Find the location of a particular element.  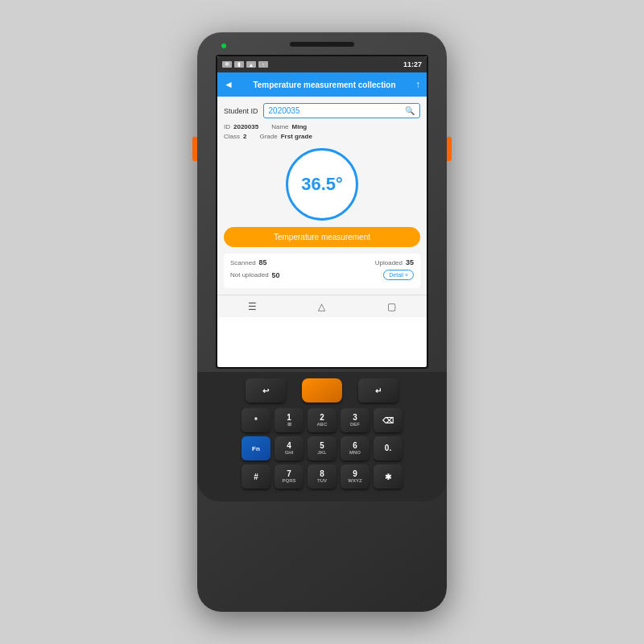

side-button-right is located at coordinates (449, 149).